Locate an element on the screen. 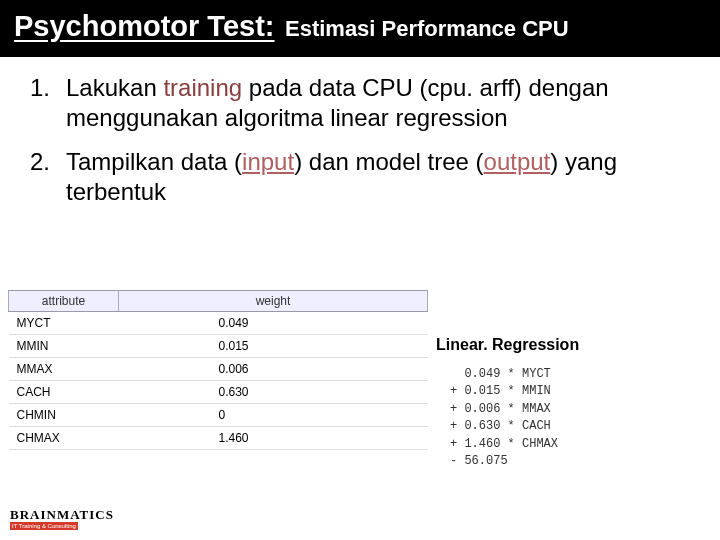 This screenshot has height=540, width=720. regression-equation: 0.049 * MYCT + 0.015 * MMIN + 0.006 * MM… is located at coordinates (571, 418).